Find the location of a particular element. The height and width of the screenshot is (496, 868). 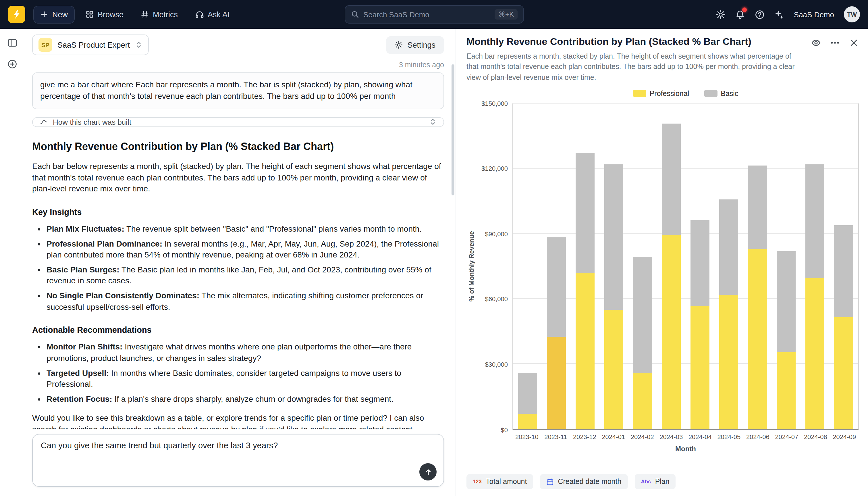

agent-name: SaaS Product Expert is located at coordinates (94, 45).